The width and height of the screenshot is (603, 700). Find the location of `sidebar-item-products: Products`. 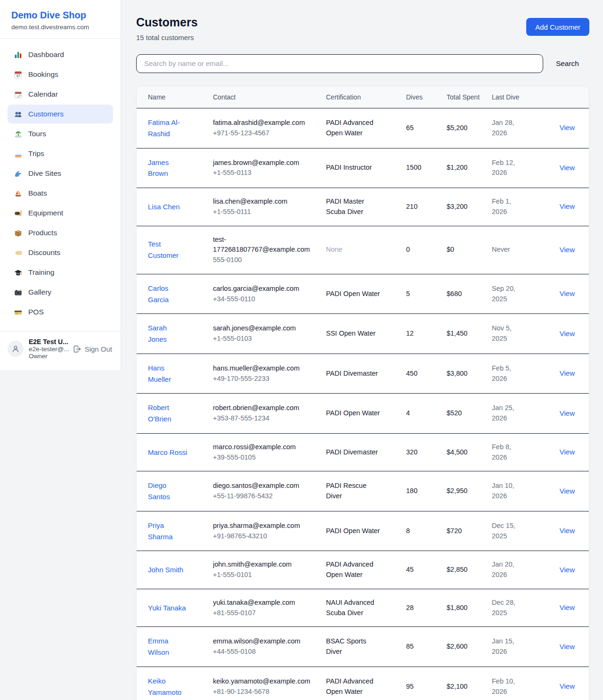

sidebar-item-products: Products is located at coordinates (60, 233).